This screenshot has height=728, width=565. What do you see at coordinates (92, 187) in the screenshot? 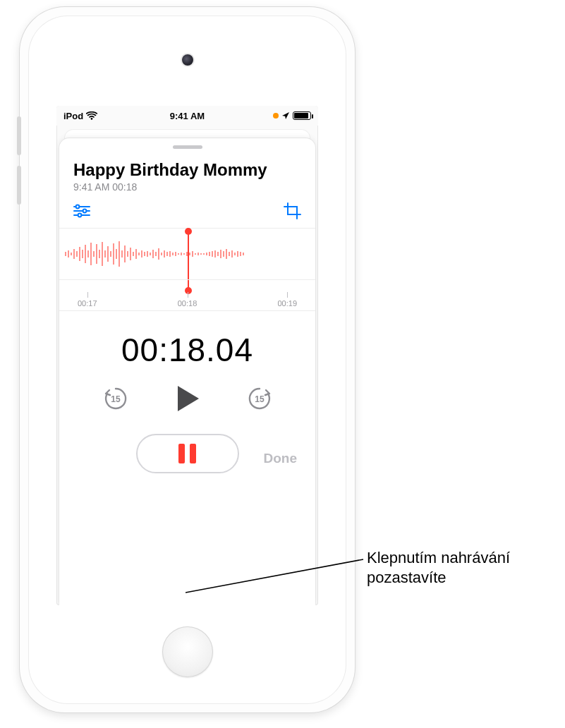
I see `recording-time: 9:41 AM` at bounding box center [92, 187].